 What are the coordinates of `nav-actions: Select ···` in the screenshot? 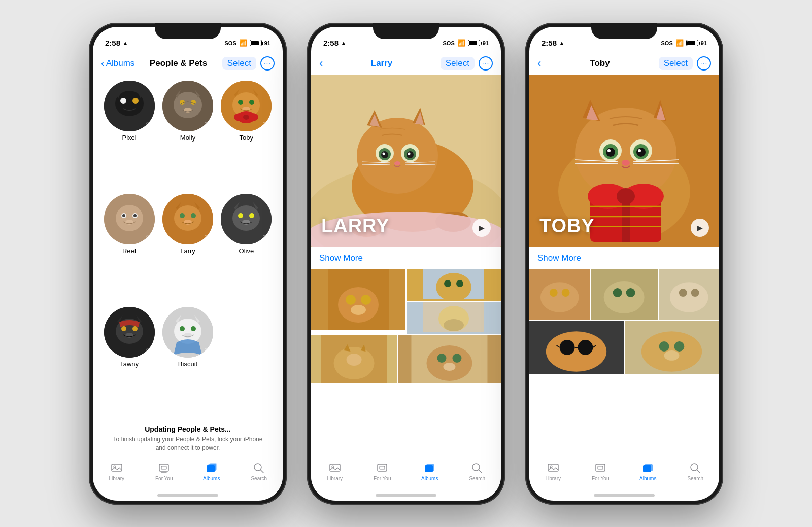 It's located at (685, 63).